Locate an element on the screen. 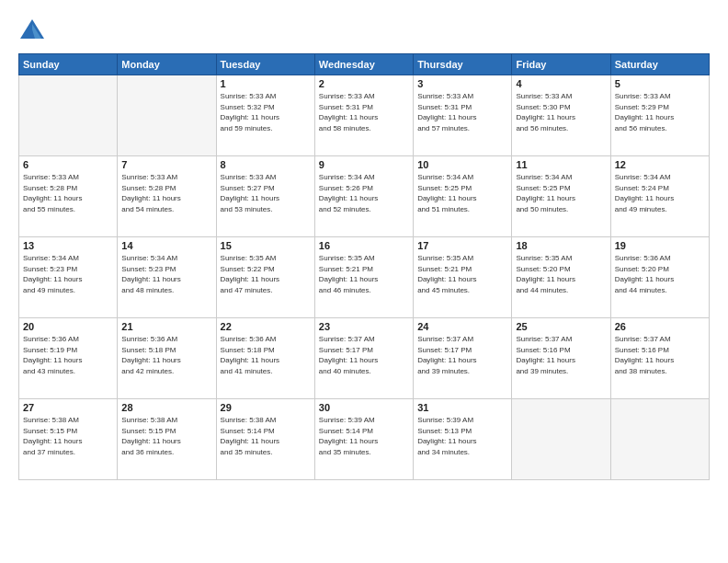 The height and width of the screenshot is (563, 728). day-number: 20 is located at coordinates (68, 327).